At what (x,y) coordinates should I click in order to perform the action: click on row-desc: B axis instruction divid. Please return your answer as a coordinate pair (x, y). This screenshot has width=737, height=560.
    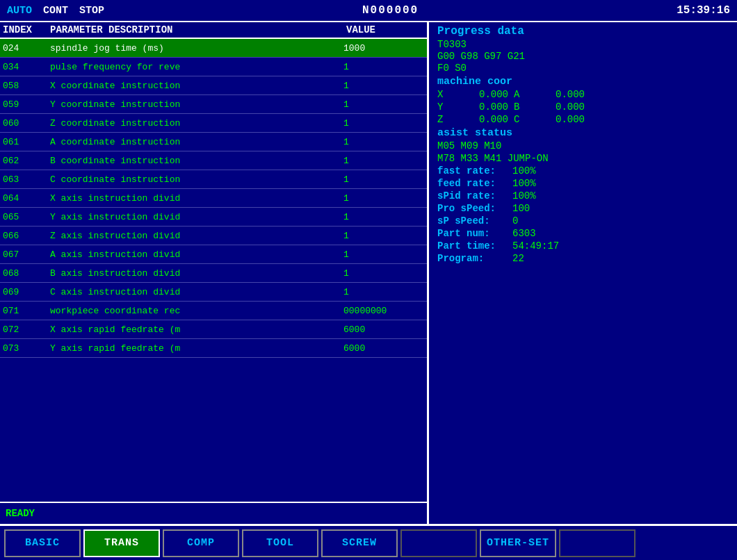
    Looking at the image, I should click on (195, 274).